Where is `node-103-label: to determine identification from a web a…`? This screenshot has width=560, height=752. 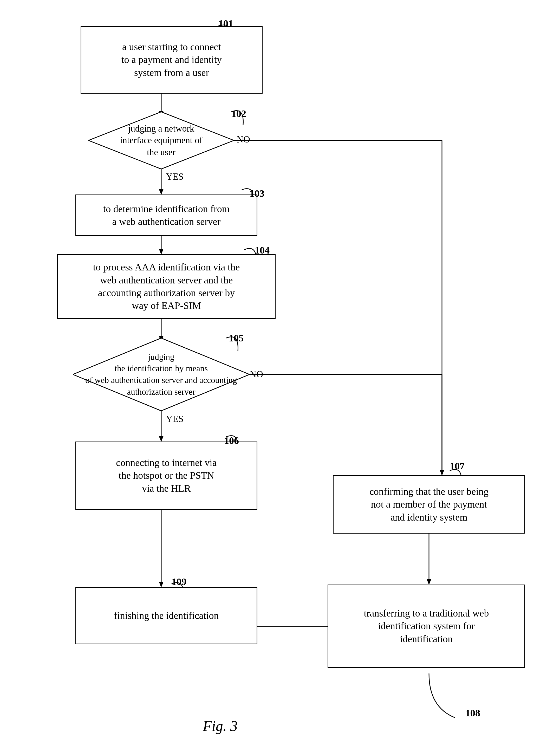
node-103-label: to determine identification from a web a… is located at coordinates (166, 215).